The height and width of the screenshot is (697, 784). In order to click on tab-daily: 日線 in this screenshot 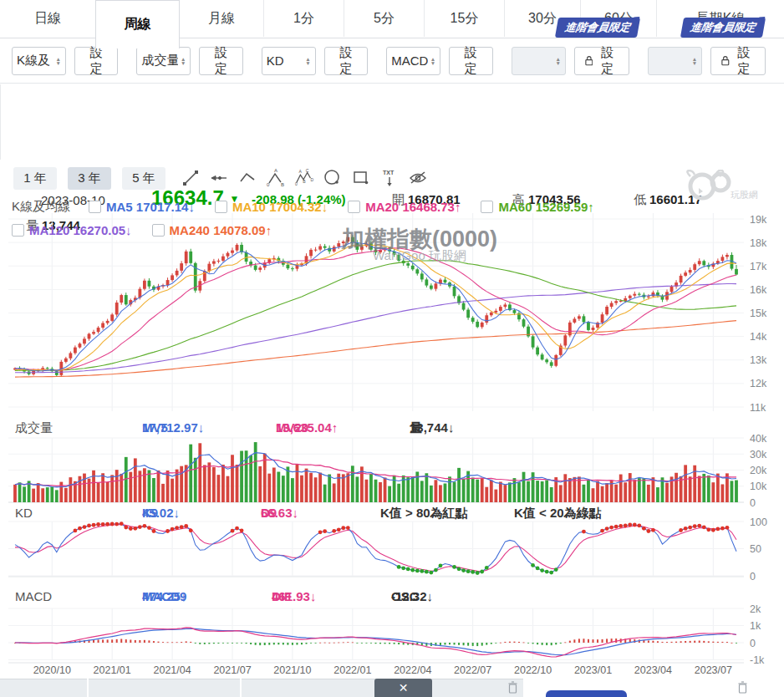, I will do `click(48, 18)`.